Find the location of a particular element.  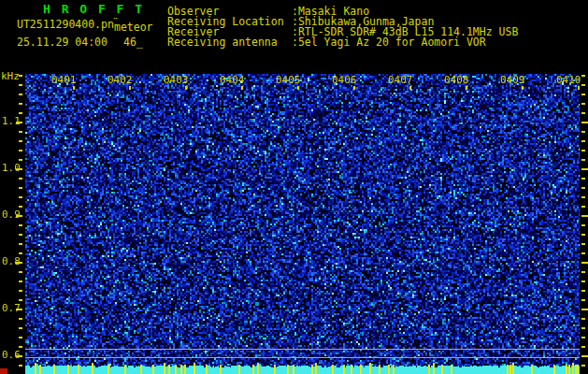

x-tick-label: 0406 is located at coordinates (344, 80).